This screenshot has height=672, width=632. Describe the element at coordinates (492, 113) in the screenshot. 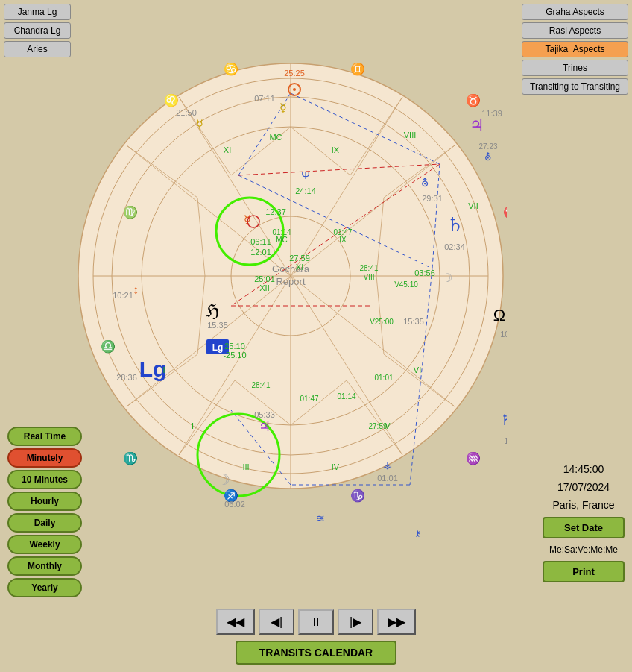

I see `svg-text: 11:39` at that location.